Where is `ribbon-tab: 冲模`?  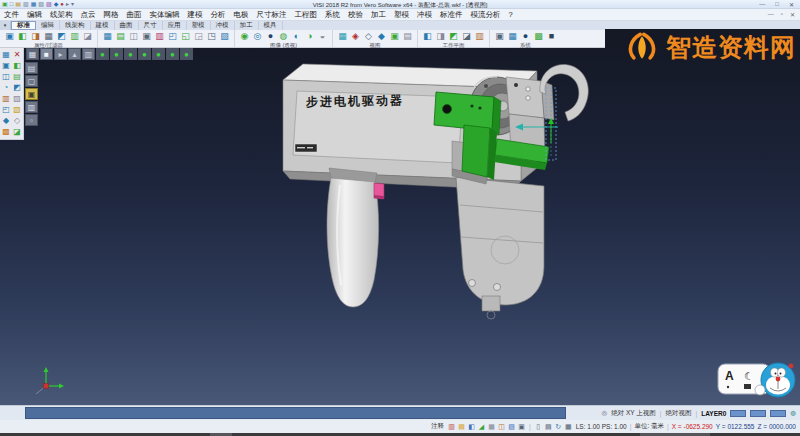 ribbon-tab: 冲模 is located at coordinates (223, 26).